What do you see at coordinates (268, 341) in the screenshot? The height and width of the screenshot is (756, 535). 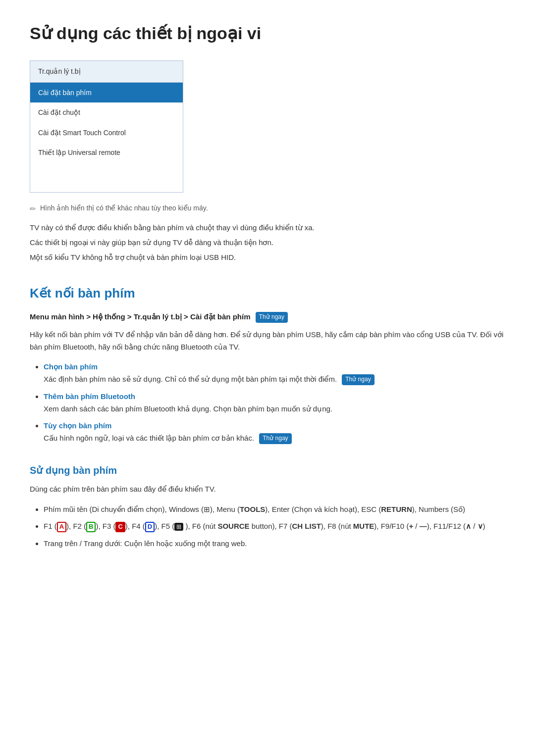 I see `section1-body: Hãy kết nối bàn phím với TV để nhập văn …` at bounding box center [268, 341].